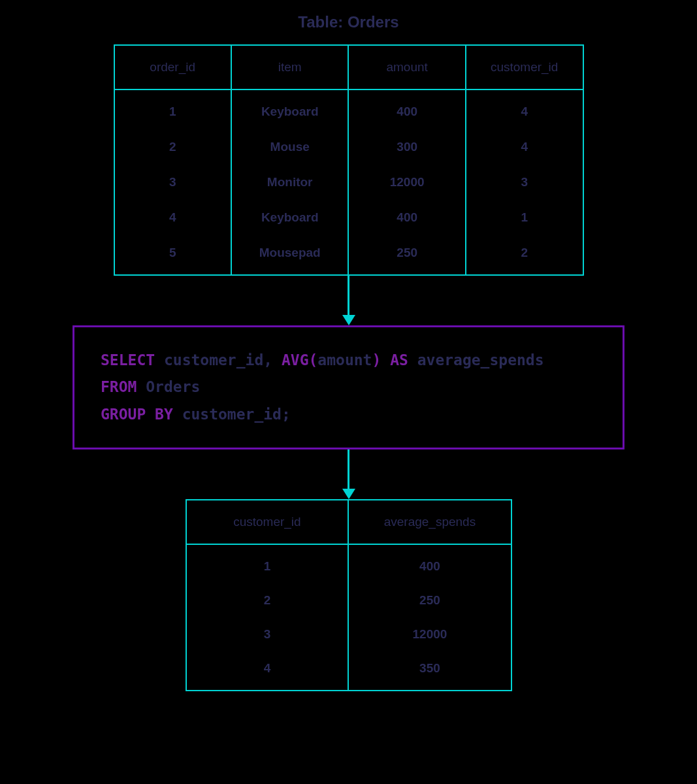  Describe the element at coordinates (268, 634) in the screenshot. I see `result-cell: 3` at that location.